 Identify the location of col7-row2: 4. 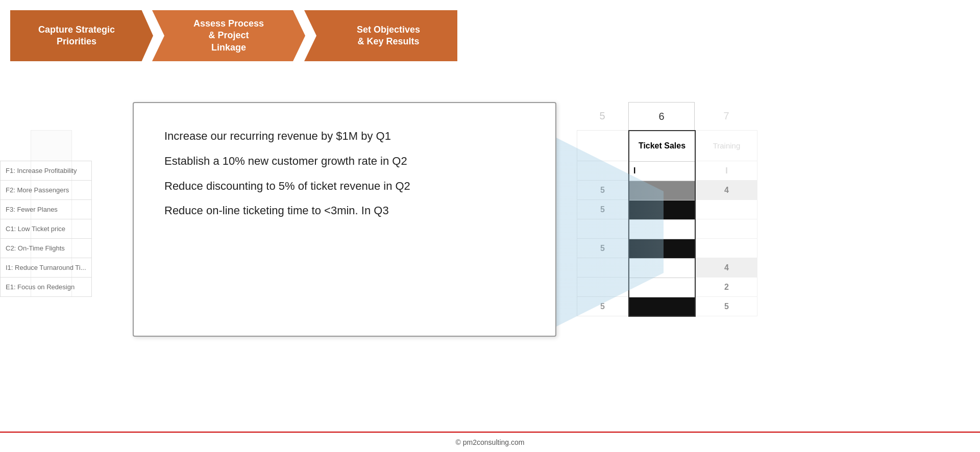
(727, 190).